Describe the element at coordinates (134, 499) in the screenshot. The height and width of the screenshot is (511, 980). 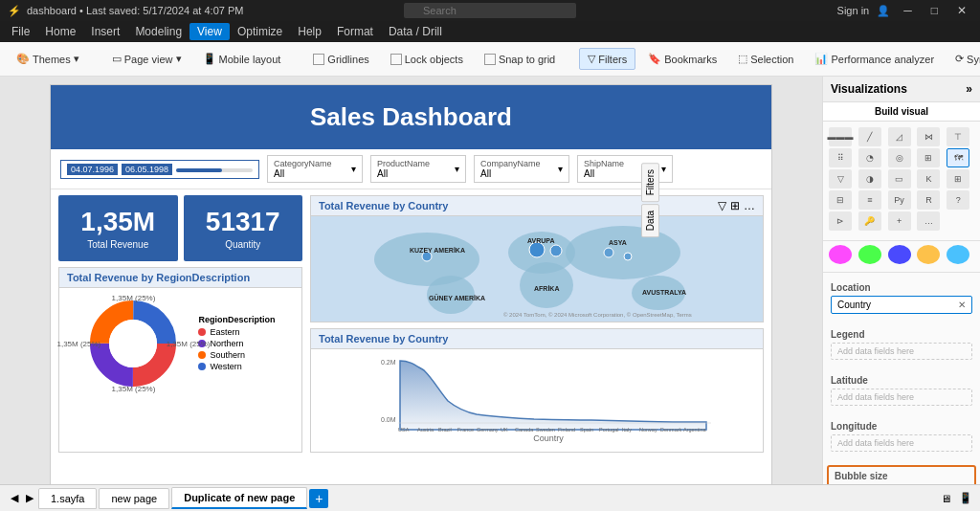
I see `tab-new-page: new page` at that location.